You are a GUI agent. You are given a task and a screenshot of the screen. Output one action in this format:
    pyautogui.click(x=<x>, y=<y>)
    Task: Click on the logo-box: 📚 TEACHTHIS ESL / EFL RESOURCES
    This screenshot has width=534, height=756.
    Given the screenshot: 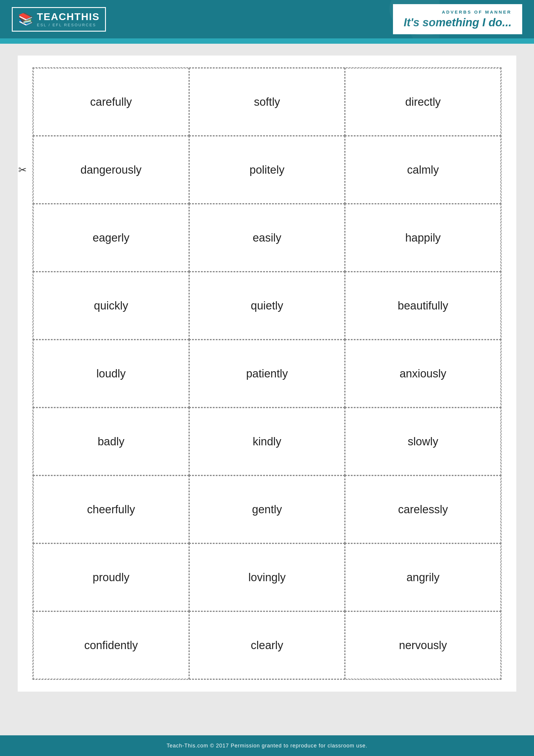 What is the action you would take?
    pyautogui.click(x=59, y=19)
    